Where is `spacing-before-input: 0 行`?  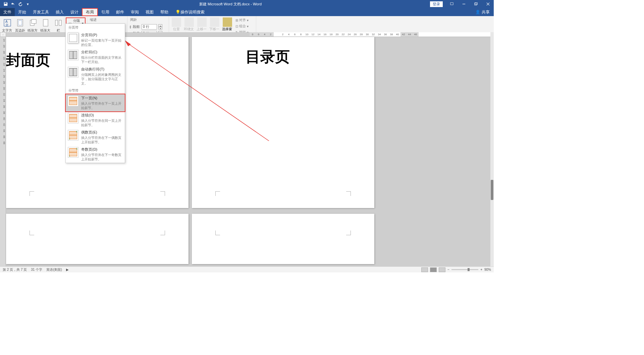 spacing-before-input: 0 行 is located at coordinates (149, 27).